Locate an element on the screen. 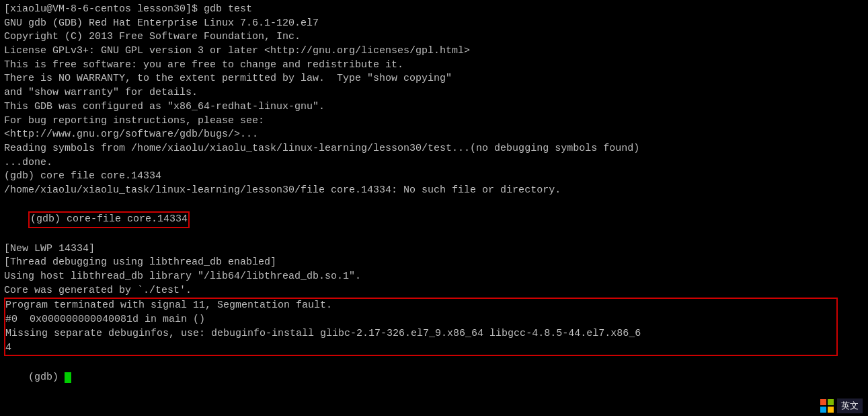  frame-line: #0 0x000000000040081d in main () is located at coordinates (421, 320).